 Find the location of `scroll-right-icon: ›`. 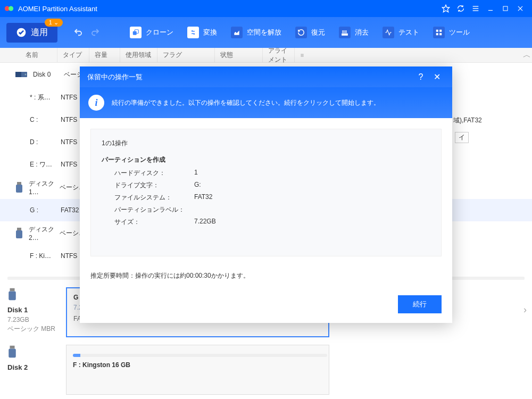

scroll-right-icon: › is located at coordinates (525, 310).